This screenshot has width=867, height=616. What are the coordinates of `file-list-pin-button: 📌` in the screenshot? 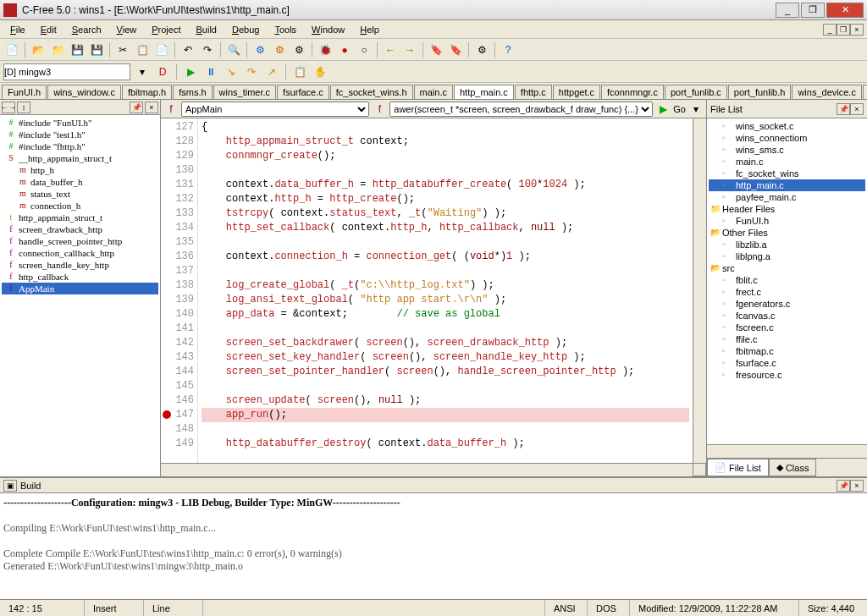 It's located at (843, 109).